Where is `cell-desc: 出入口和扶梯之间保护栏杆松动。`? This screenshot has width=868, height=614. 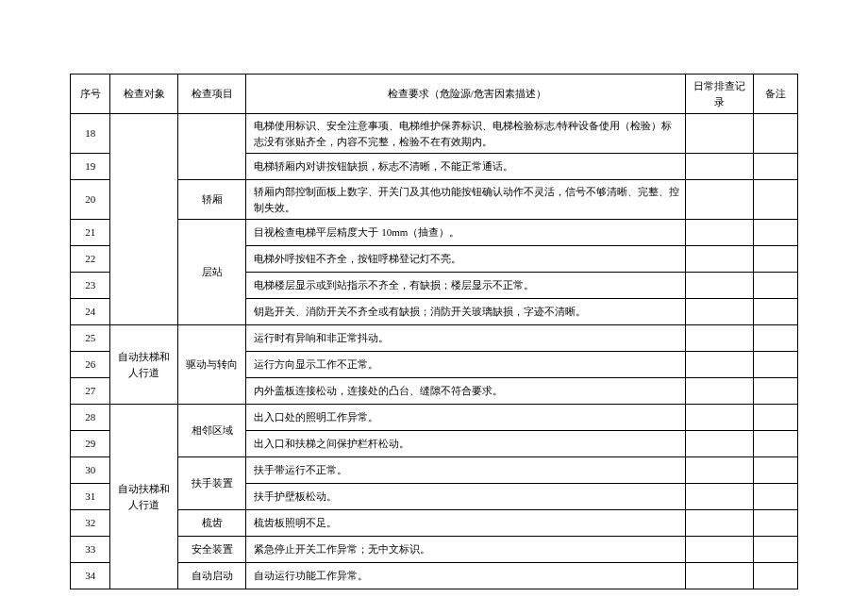 cell-desc: 出入口和扶梯之间保护栏杆松动。 is located at coordinates (466, 444).